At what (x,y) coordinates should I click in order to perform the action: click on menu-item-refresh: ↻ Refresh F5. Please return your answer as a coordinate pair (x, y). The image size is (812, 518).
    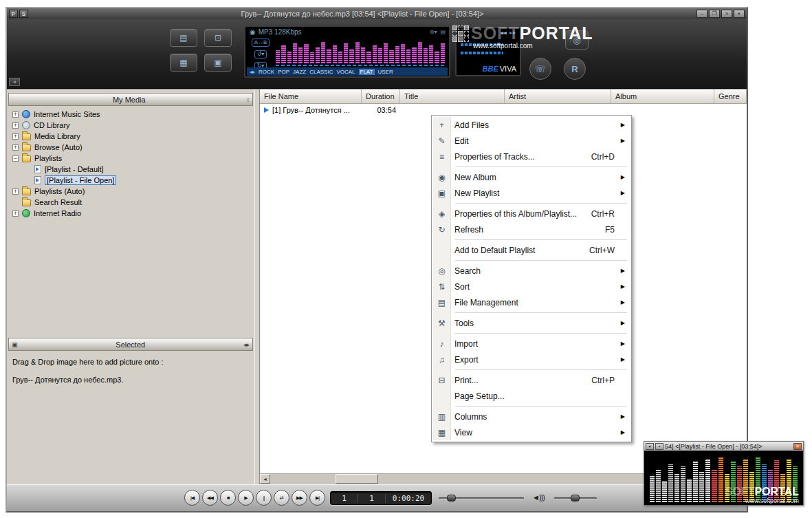
    Looking at the image, I should click on (531, 230).